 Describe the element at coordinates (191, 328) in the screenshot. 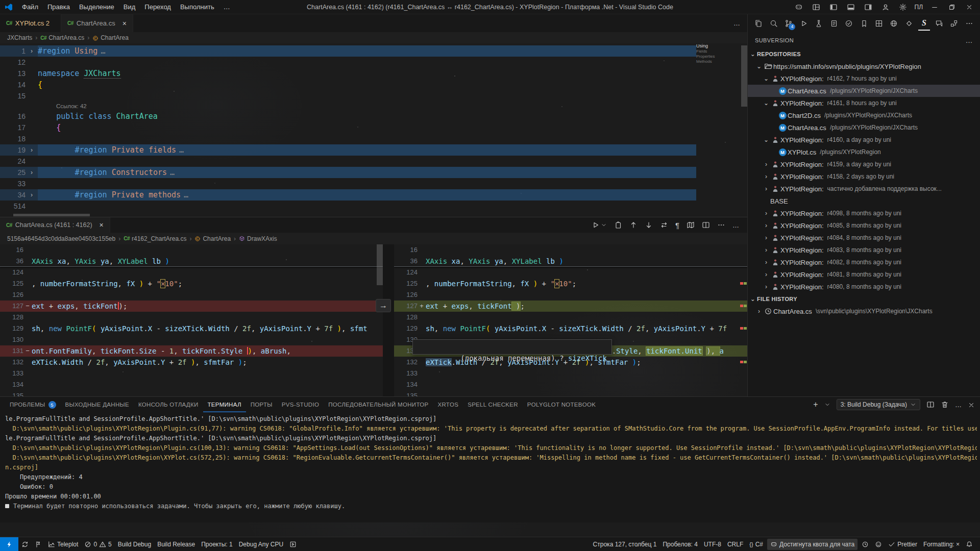

I see `diff-original-pane: 1636XAxis xa, YAxis ya, XYLabel lb )1241…` at that location.